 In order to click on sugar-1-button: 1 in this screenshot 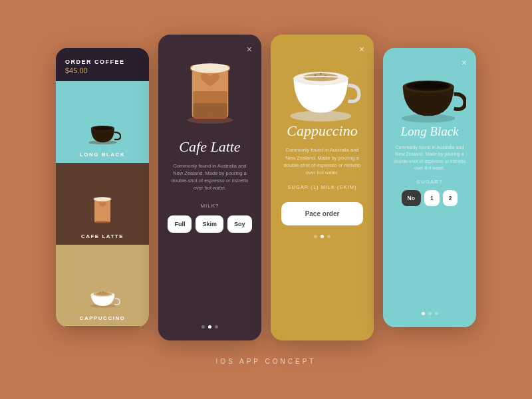, I will do `click(432, 198)`.